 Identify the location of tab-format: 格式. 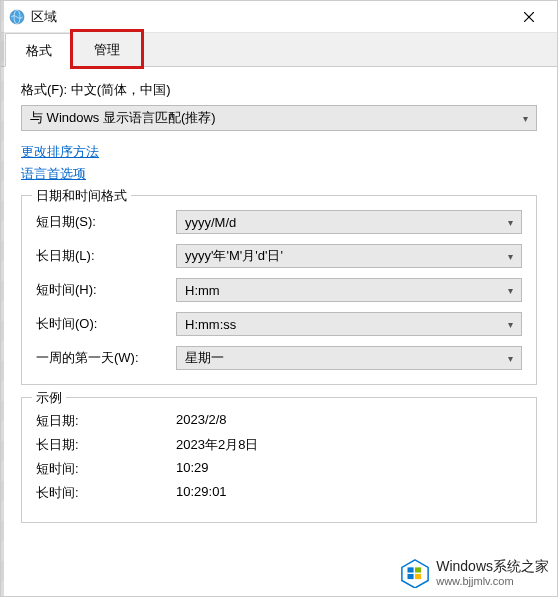
(39, 50).